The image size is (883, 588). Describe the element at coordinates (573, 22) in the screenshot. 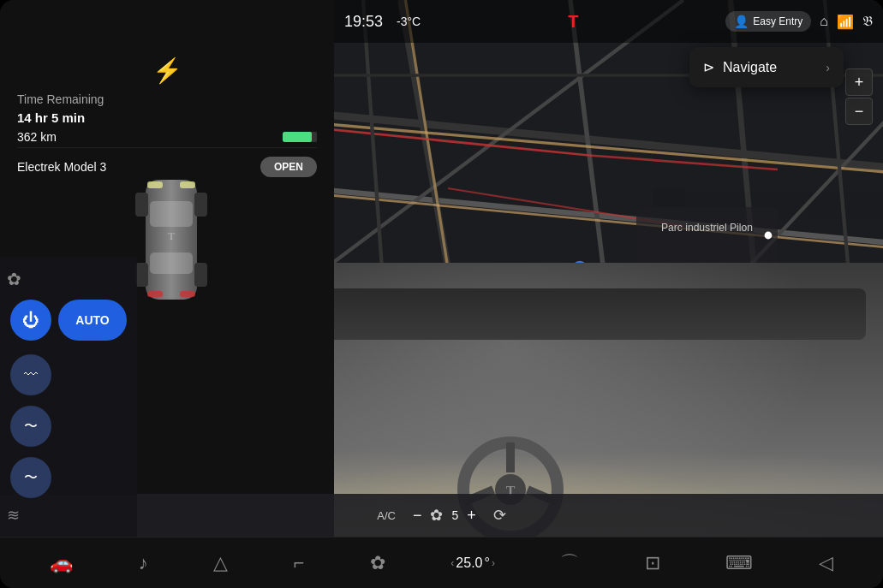

I see `tesla-logo: T` at that location.